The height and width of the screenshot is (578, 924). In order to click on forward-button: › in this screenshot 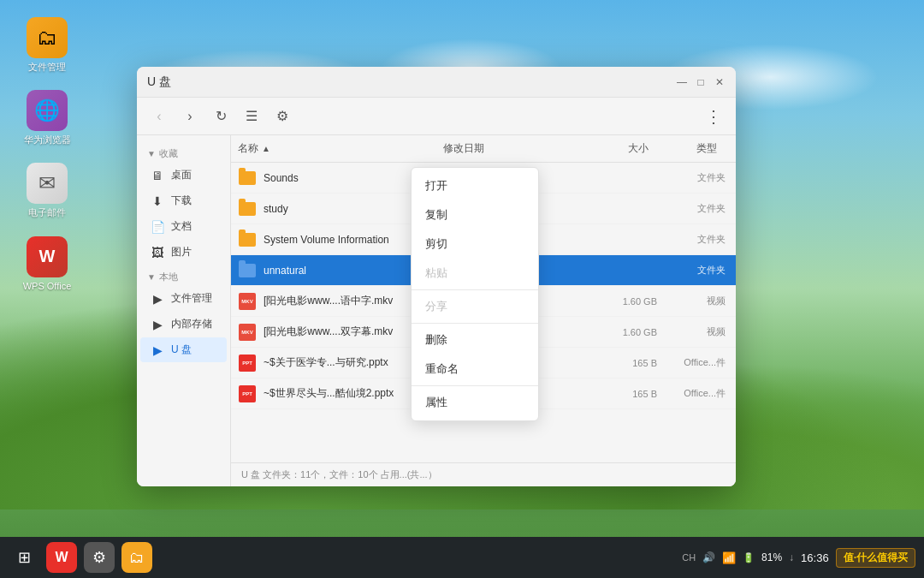, I will do `click(190, 116)`.